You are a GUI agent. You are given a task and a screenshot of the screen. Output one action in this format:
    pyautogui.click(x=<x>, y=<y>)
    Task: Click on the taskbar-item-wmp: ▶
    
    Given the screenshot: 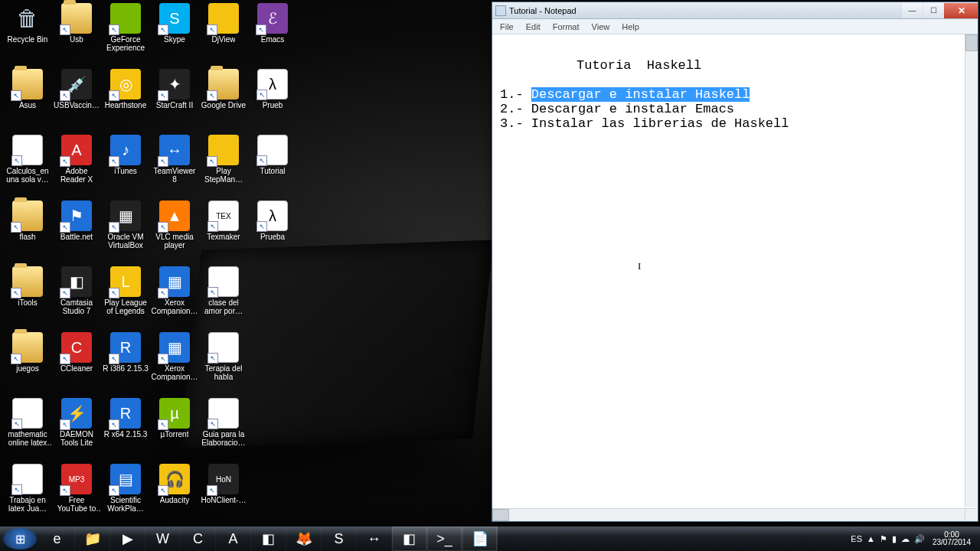 What is the action you would take?
    pyautogui.click(x=128, y=539)
    